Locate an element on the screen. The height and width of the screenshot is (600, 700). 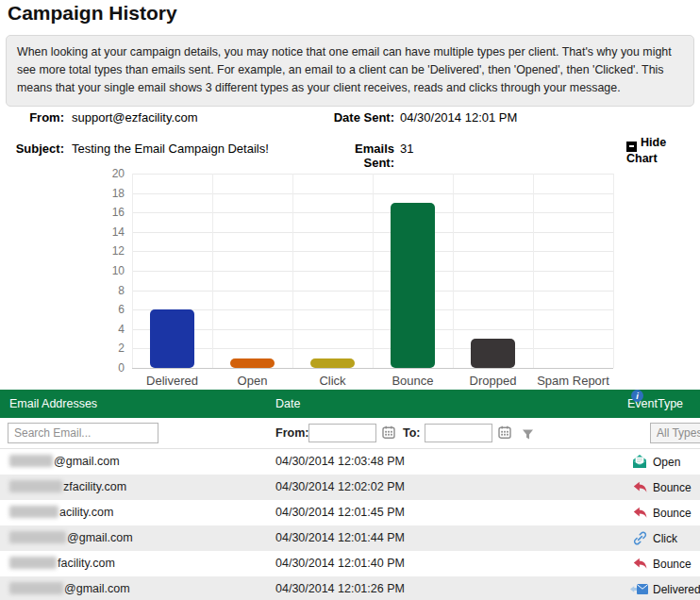
email-address-cell: zfacility.com is located at coordinates (68, 487).